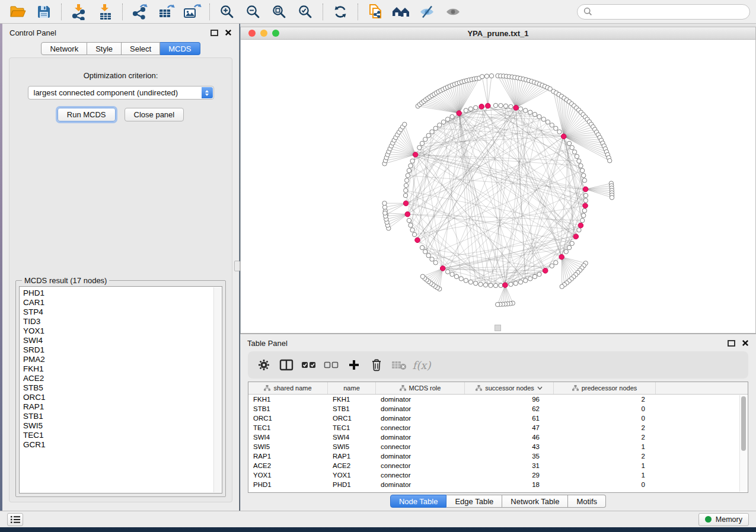 The width and height of the screenshot is (756, 532). What do you see at coordinates (122, 312) in the screenshot?
I see `mcds-result-item: STP4` at bounding box center [122, 312].